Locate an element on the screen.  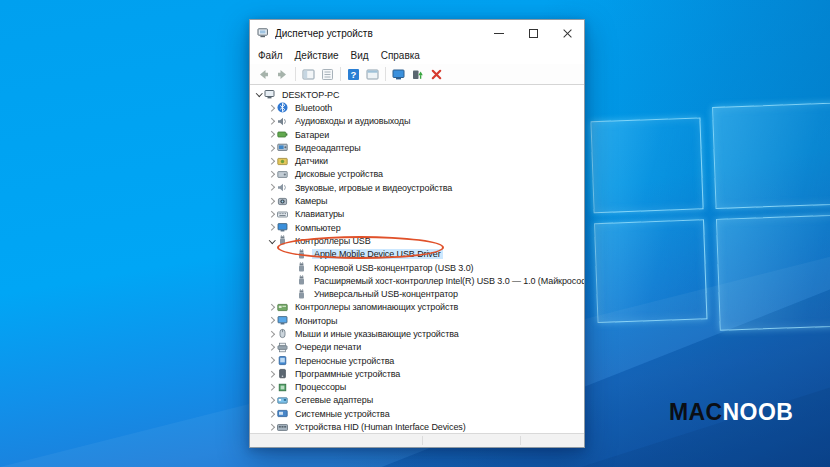
tree-row-label: Корневой USB-концентратор (USB 3.0) is located at coordinates (394, 268).